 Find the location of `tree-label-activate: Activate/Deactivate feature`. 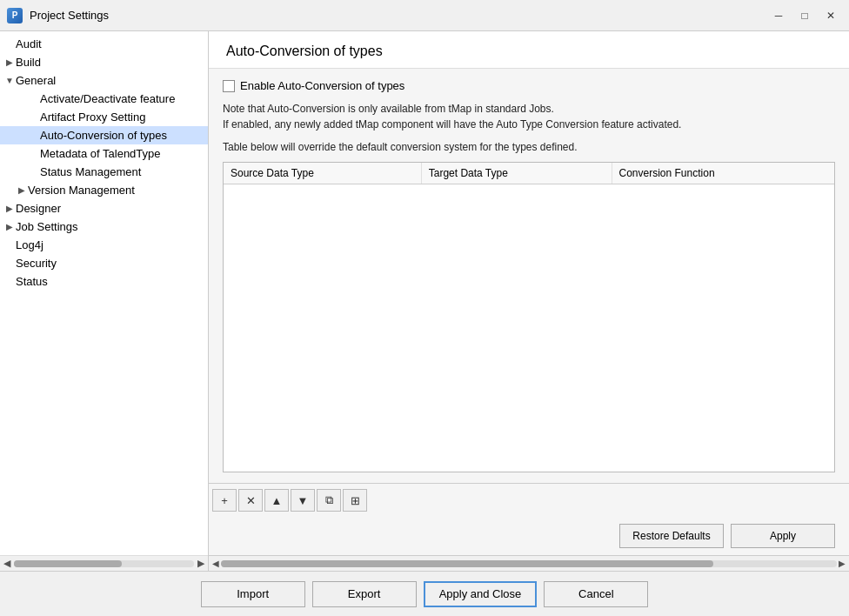

tree-label-activate: Activate/Deactivate feature is located at coordinates (122, 99).